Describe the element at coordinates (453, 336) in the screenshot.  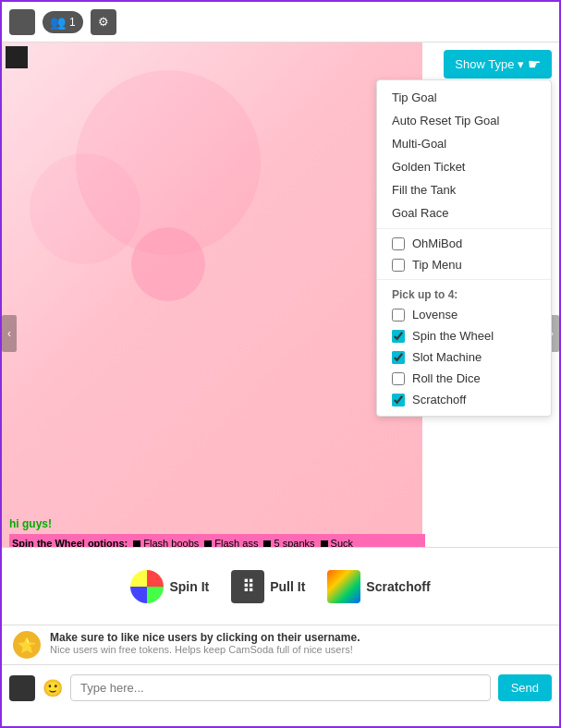
I see `spin-wheel-label: Spin the Wheel` at that location.